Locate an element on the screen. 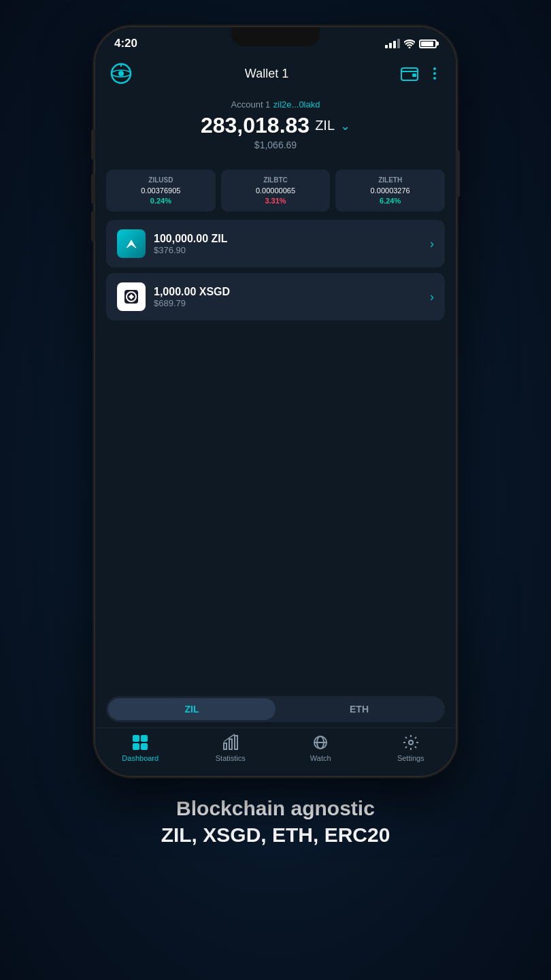 This screenshot has width=551, height=980. nav-label-dashboard: Dashboard is located at coordinates (140, 758).